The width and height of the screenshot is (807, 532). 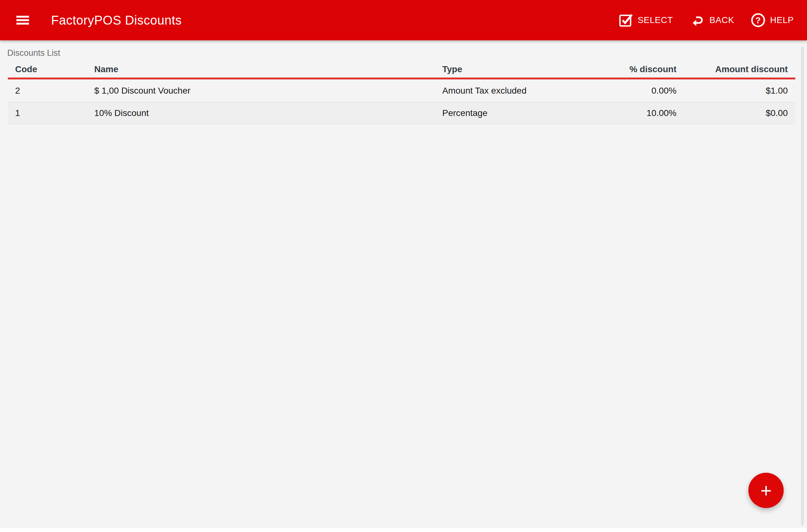 I want to click on add-discount-fab: +, so click(x=766, y=490).